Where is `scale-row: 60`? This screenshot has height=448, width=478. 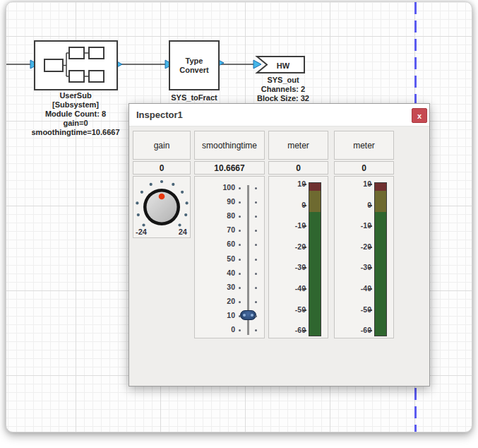 scale-row: 60 is located at coordinates (229, 244).